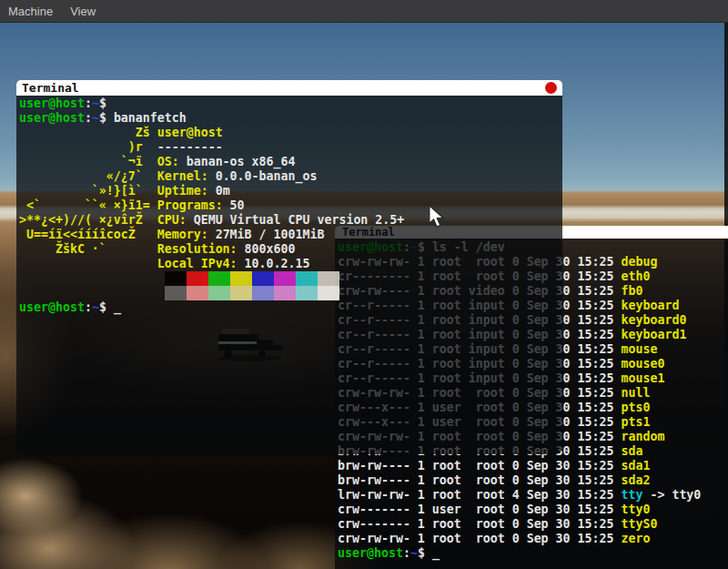 Image resolution: width=728 pixels, height=569 pixels. I want to click on ls-name: keyboard1, so click(653, 335).